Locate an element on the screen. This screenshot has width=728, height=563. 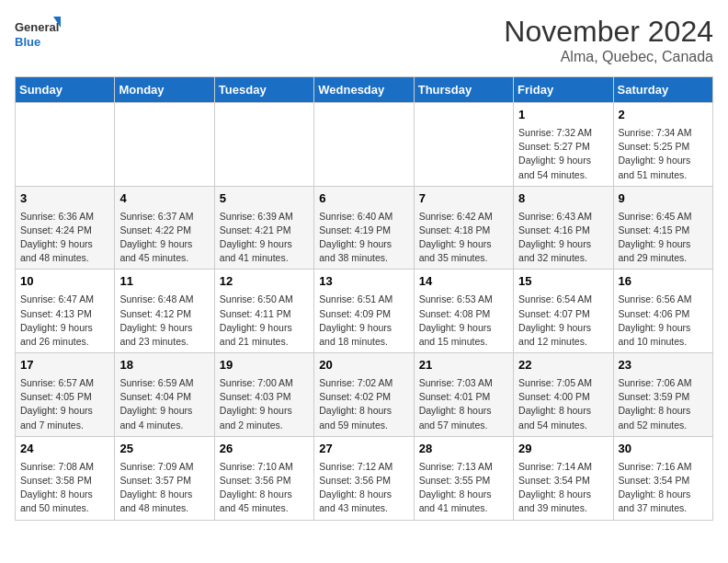
day-info-line: Sunrise: 7:32 AM is located at coordinates (563, 132).